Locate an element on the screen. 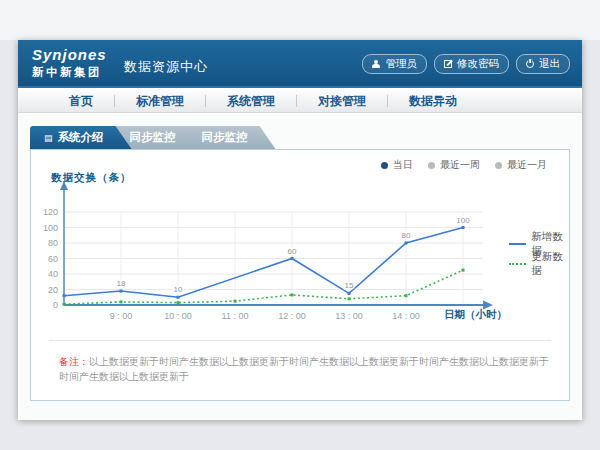 Image resolution: width=600 pixels, height=450 pixels. range-selector: 当日最近一周最近一月 is located at coordinates (464, 165).